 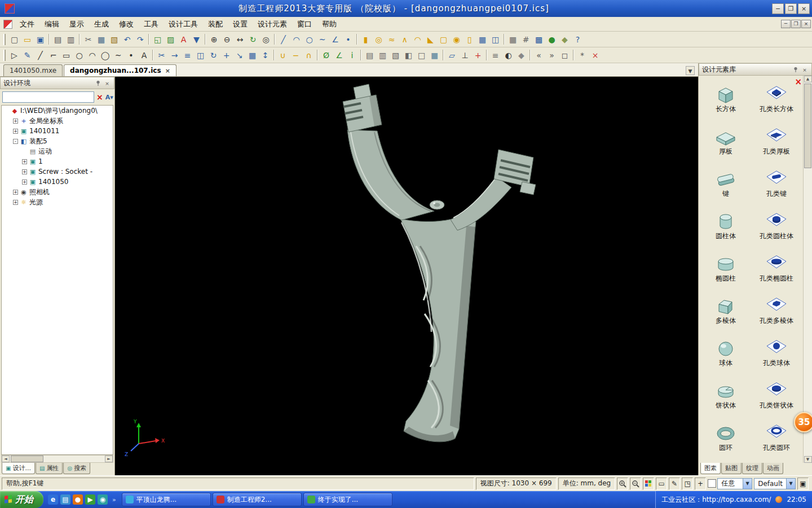 I want to click on arc2-icon: ◠, so click(x=92, y=55).